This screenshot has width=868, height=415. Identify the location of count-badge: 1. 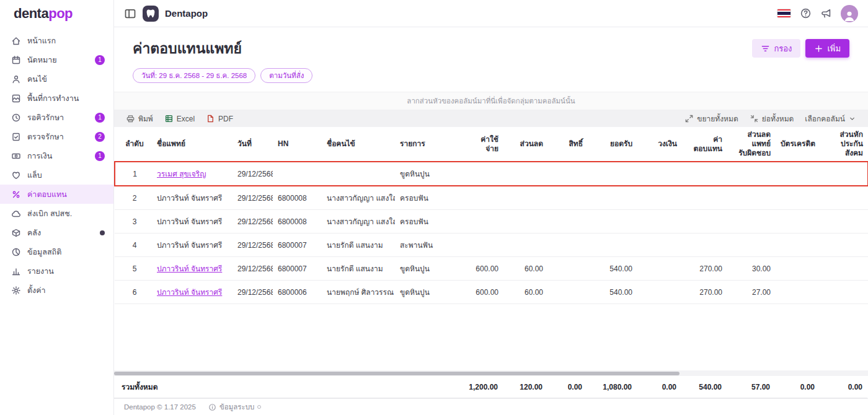
(100, 60).